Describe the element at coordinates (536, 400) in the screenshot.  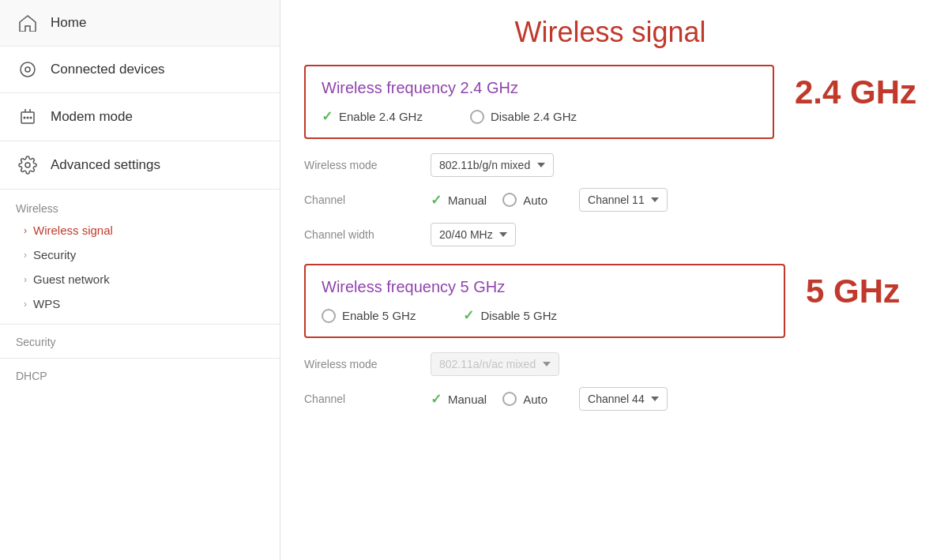
I see `channel-5-auto-label: Auto` at that location.